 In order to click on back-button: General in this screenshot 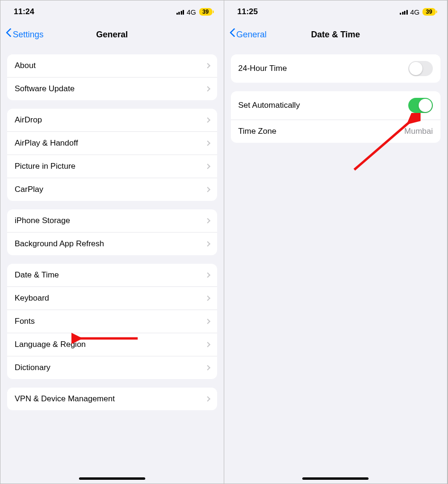, I will do `click(248, 35)`.